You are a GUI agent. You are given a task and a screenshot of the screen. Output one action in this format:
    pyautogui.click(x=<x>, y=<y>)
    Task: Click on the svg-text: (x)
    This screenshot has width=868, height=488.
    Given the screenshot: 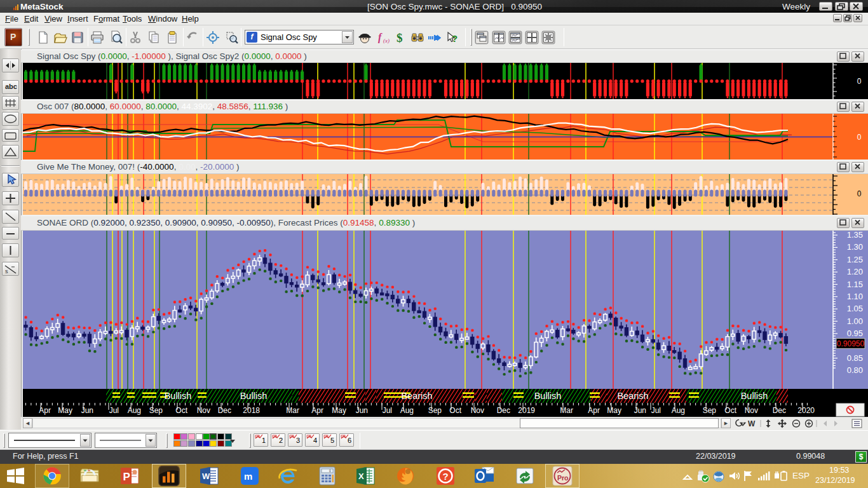 What is the action you would take?
    pyautogui.click(x=386, y=41)
    